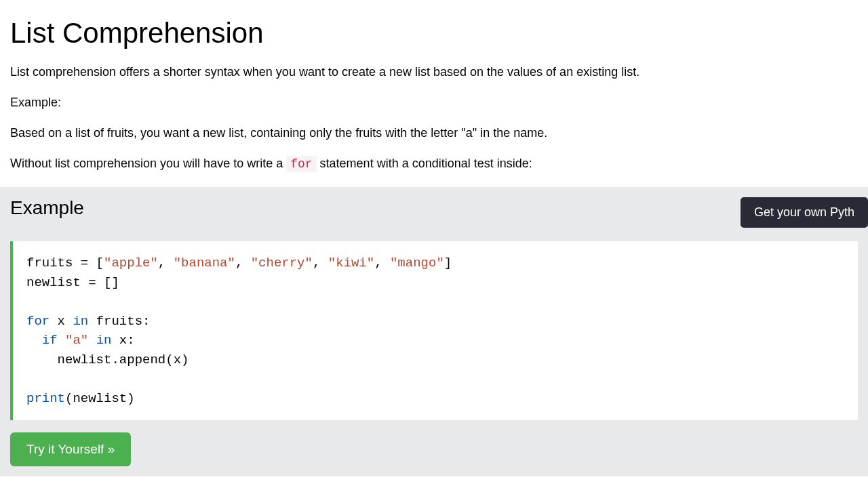 This screenshot has width=868, height=488. Describe the element at coordinates (448, 263) in the screenshot. I see `code-text: ]` at that location.